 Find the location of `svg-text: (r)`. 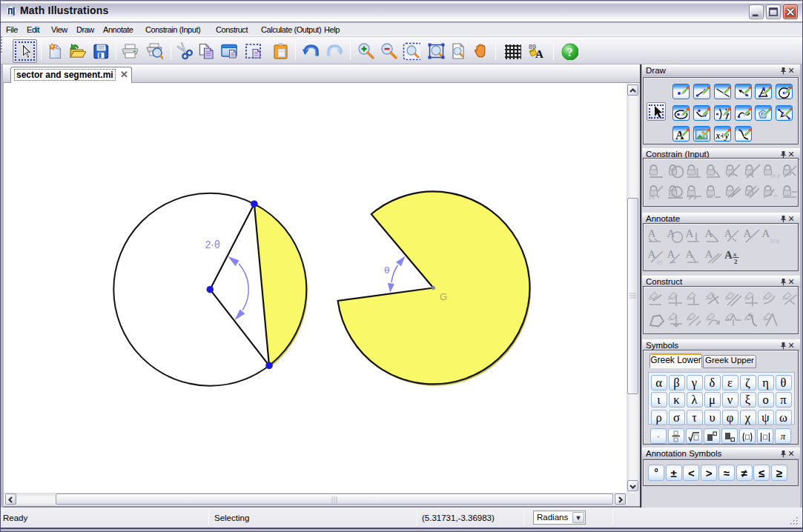

svg-text: (r) is located at coordinates (660, 262).